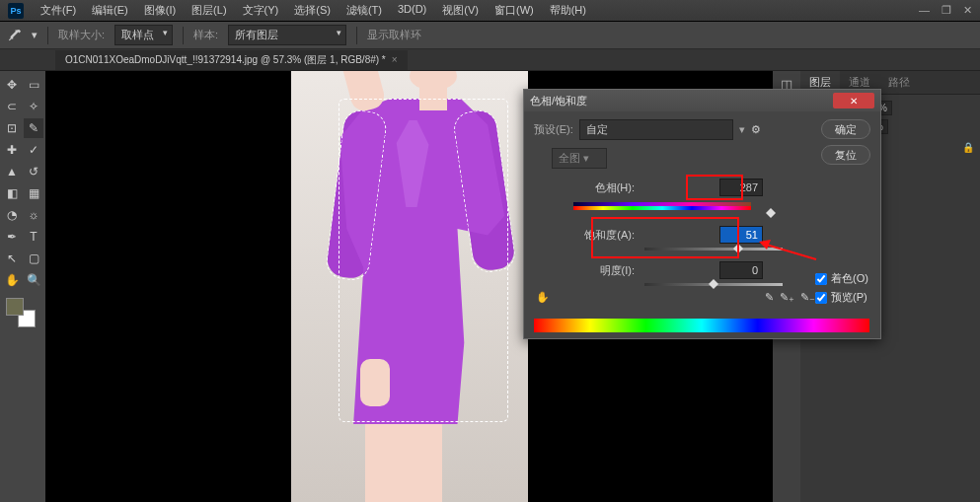 The image size is (980, 502). What do you see at coordinates (15, 307) in the screenshot?
I see `foreground-swatch` at bounding box center [15, 307].